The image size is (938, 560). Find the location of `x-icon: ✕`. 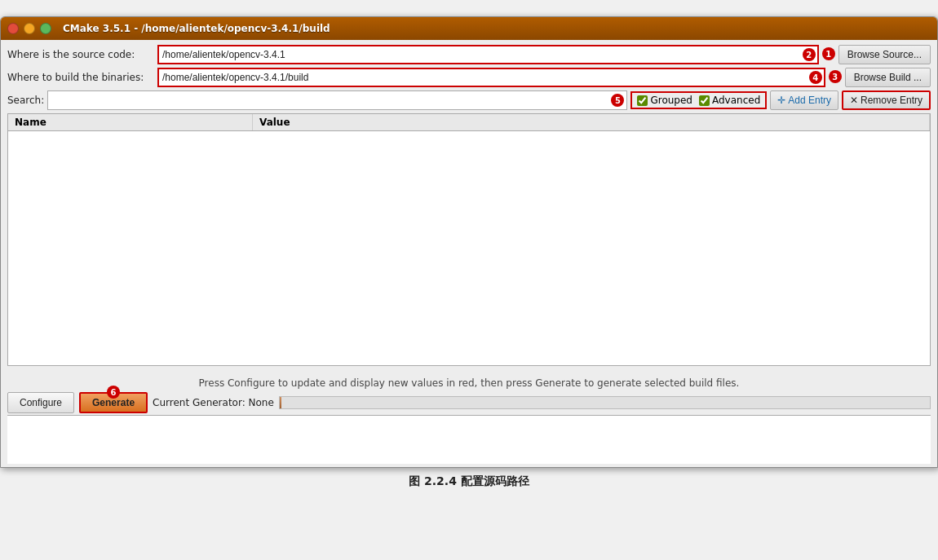

x-icon: ✕ is located at coordinates (854, 100).